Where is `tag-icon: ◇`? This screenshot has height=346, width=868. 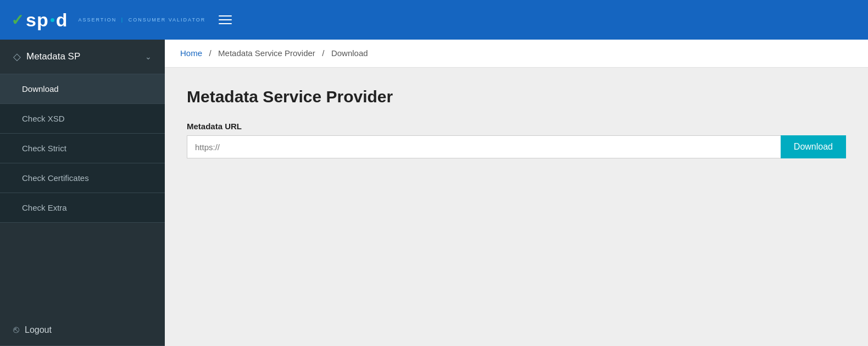
tag-icon: ◇ is located at coordinates (17, 57).